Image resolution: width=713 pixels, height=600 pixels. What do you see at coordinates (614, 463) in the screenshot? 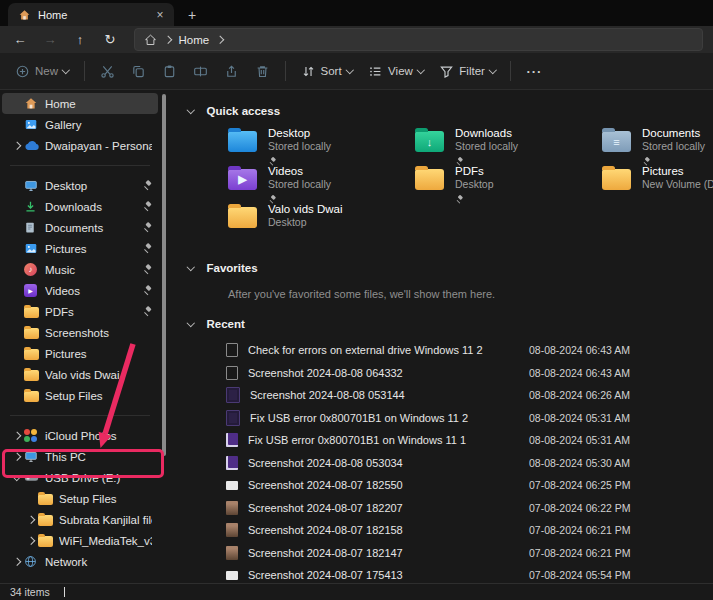
I see `file-date: 08-08-2024 05:30 AM` at bounding box center [614, 463].